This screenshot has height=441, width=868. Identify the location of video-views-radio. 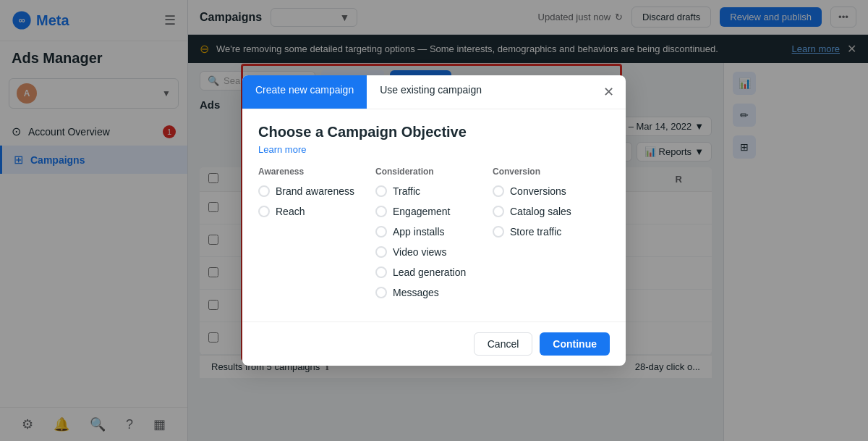
(381, 252).